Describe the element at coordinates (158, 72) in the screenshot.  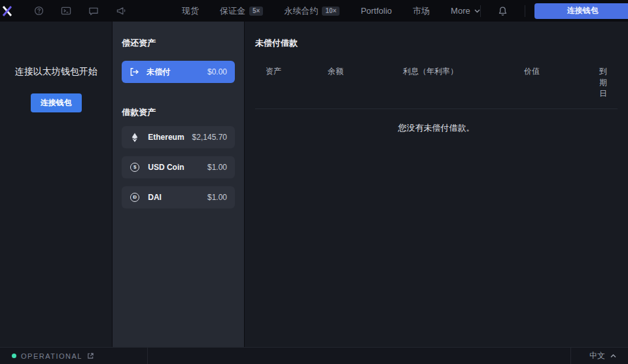
I see `outstanding-label: 未偿付` at that location.